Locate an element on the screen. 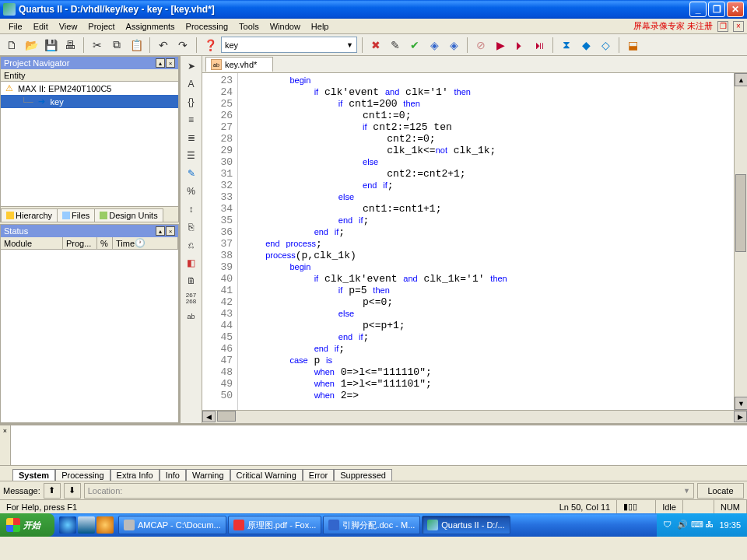 This screenshot has width=747, height=560. ed-pencil-icon: ✎ is located at coordinates (191, 173).